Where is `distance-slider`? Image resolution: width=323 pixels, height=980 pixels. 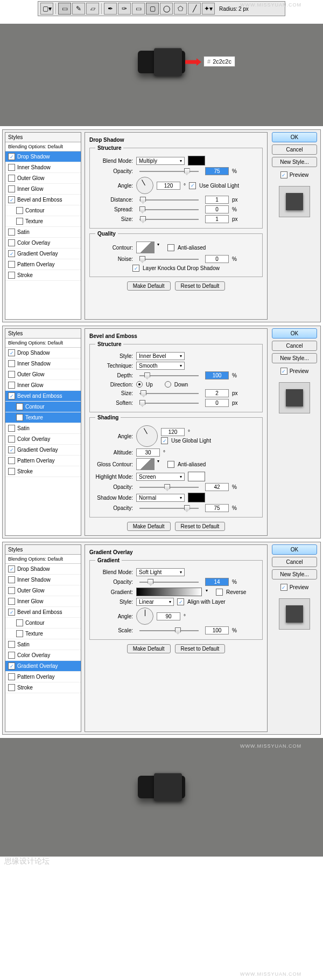 distance-slider is located at coordinates (169, 200).